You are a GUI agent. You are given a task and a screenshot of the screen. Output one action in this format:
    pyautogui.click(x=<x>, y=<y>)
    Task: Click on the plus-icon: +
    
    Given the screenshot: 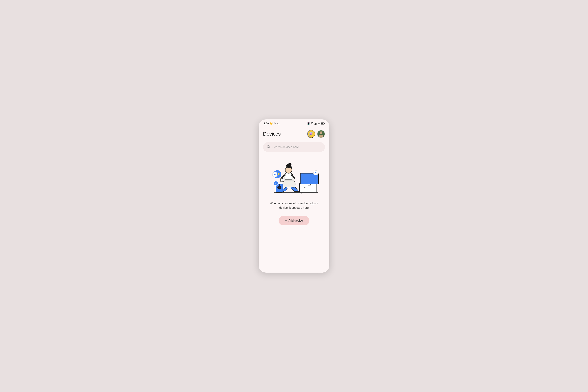 What is the action you would take?
    pyautogui.click(x=286, y=220)
    